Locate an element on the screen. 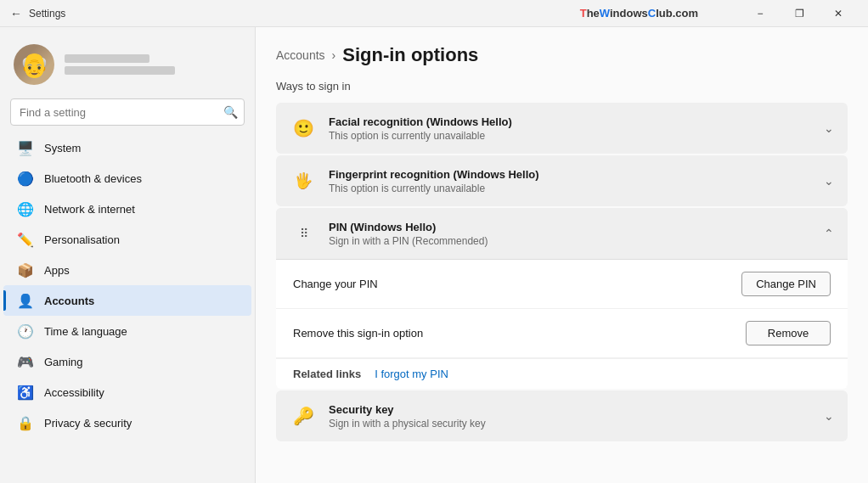 This screenshot has height=483, width=868. forgot-pin-link: I forgot my PIN is located at coordinates (411, 373).